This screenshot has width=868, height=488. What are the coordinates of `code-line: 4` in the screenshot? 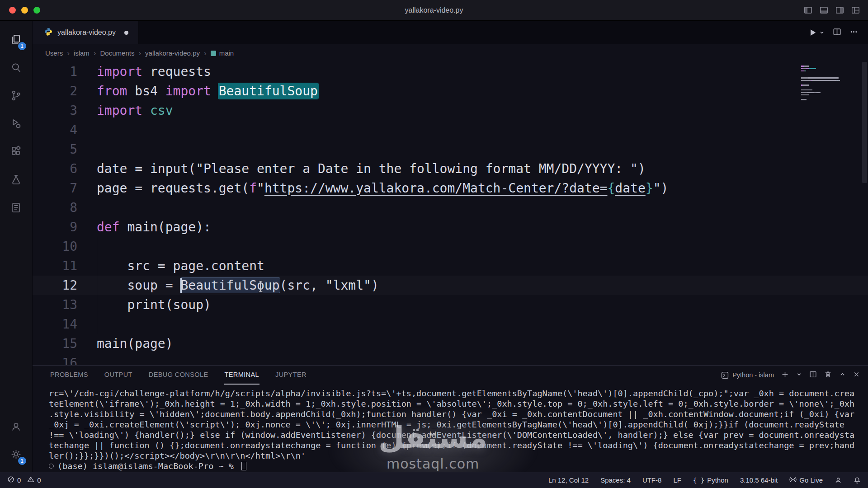 It's located at (450, 130).